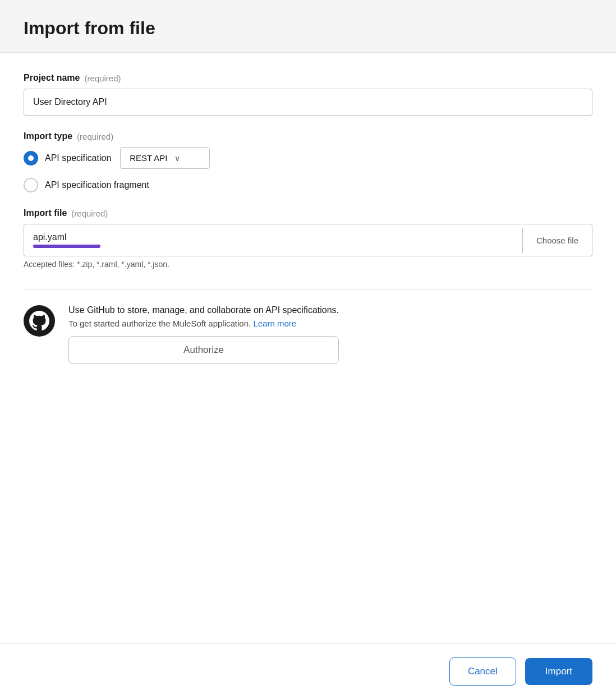 The width and height of the screenshot is (616, 699). Describe the element at coordinates (52, 78) in the screenshot. I see `project-name-label-text: Project name` at that location.